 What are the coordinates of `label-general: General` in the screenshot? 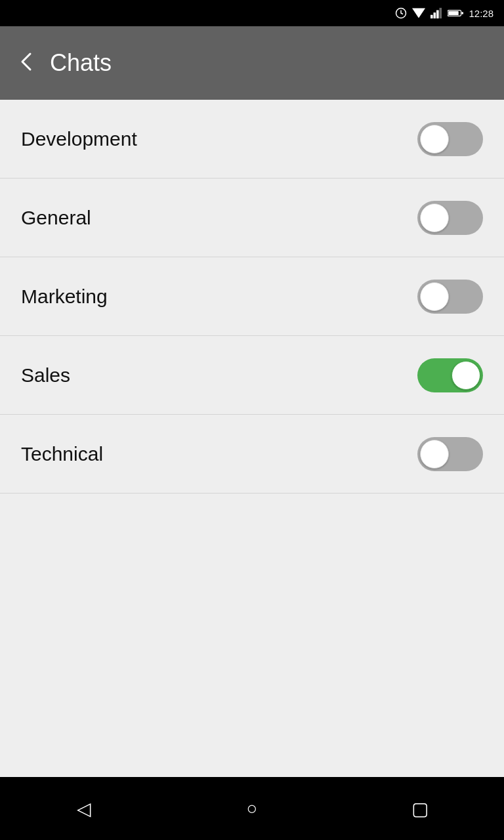 It's located at (56, 218).